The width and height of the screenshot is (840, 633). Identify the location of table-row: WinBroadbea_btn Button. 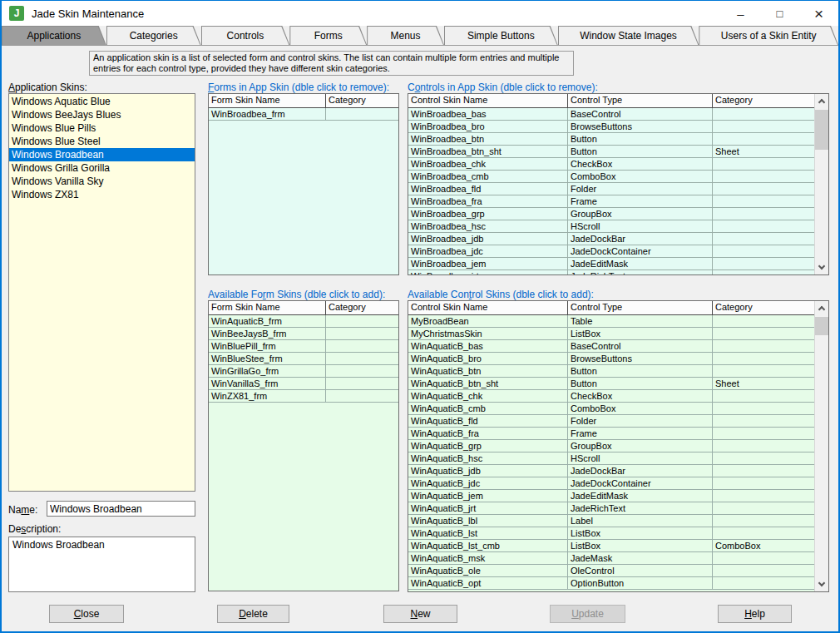
(611, 140).